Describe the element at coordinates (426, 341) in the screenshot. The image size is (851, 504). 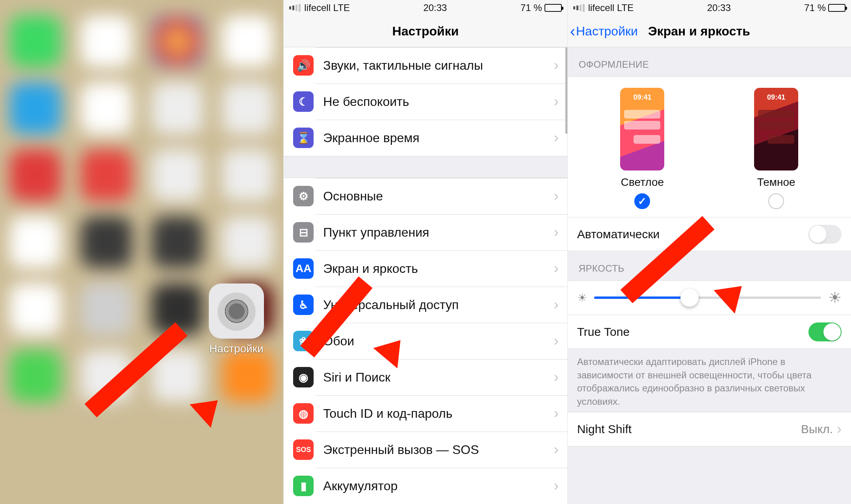
I see `settings-row: ❀Обои›` at that location.